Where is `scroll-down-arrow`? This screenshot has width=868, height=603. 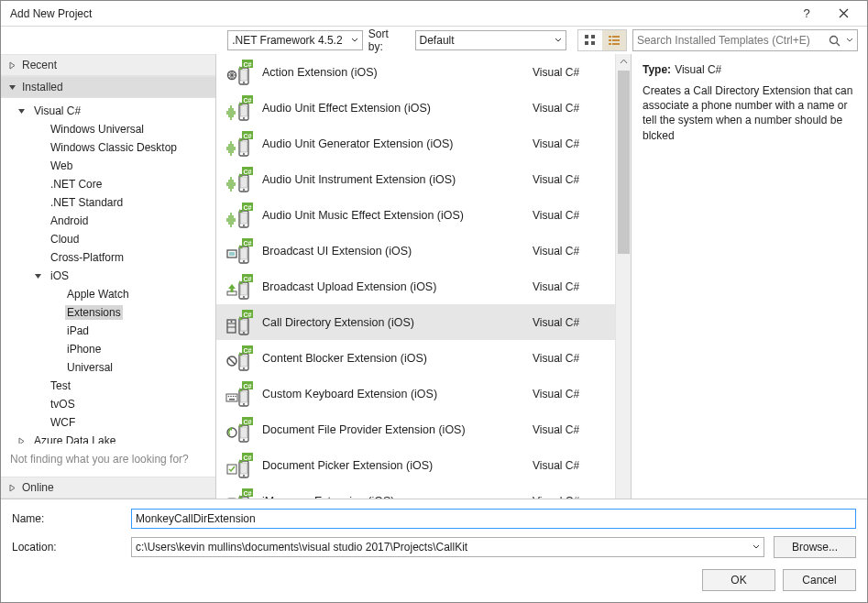 scroll-down-arrow is located at coordinates (623, 491).